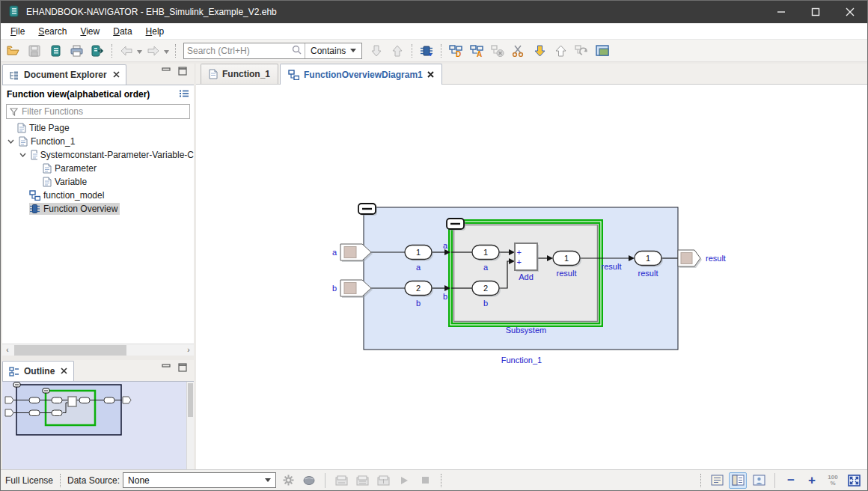 This screenshot has height=491, width=868. What do you see at coordinates (98, 220) in the screenshot?
I see `document-explorer-panel: Function view(alphabetical order) Title …` at bounding box center [98, 220].